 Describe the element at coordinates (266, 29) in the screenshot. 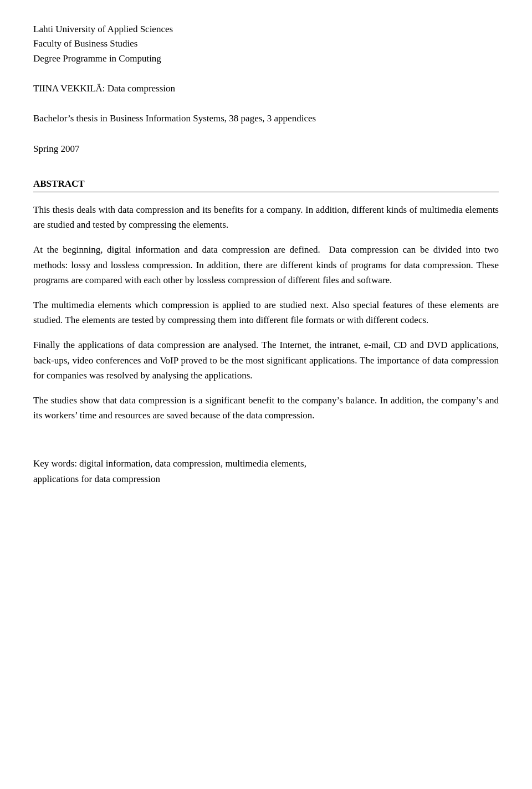

I see `institution-line-1: Lahti University of Applied Sciences` at that location.